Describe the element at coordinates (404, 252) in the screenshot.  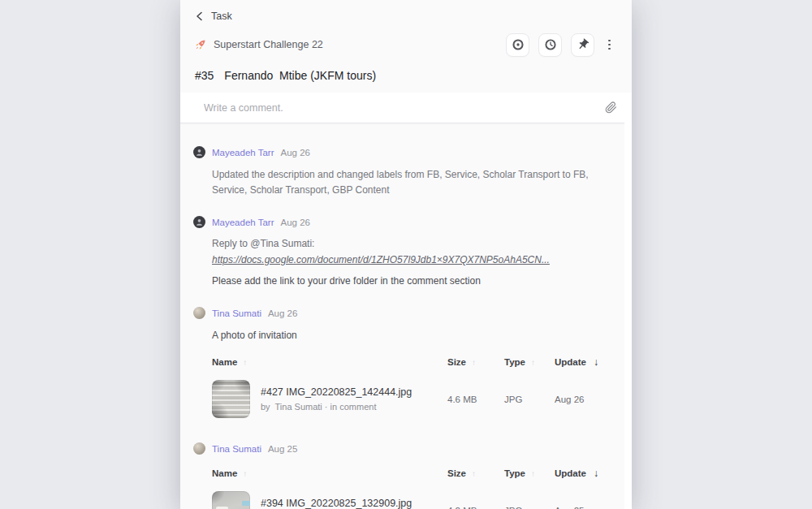
I see `feed-item: Mayeadeh Tarr Aug 26 Reply to @Tina Suma…` at that location.